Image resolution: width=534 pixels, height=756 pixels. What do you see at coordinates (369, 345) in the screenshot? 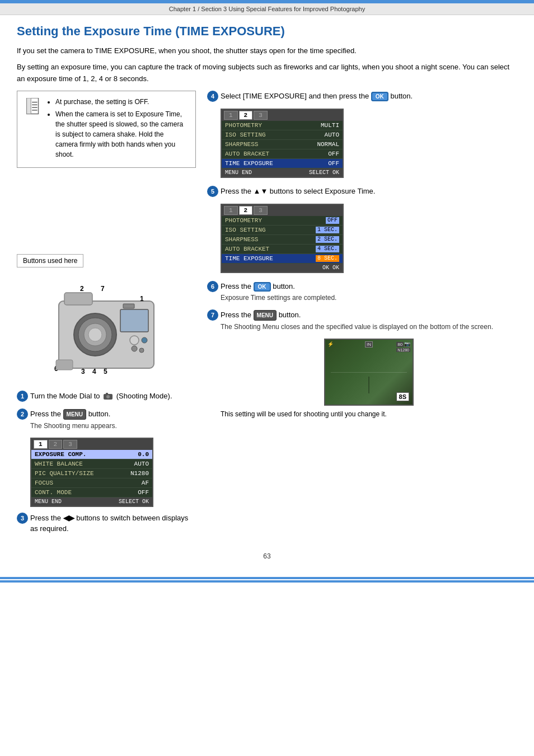
I see `vf-in-badge: IN` at bounding box center [369, 345].